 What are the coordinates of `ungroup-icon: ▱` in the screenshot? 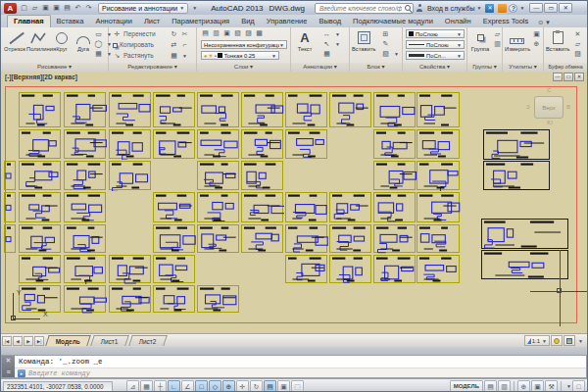 It's located at (498, 34).